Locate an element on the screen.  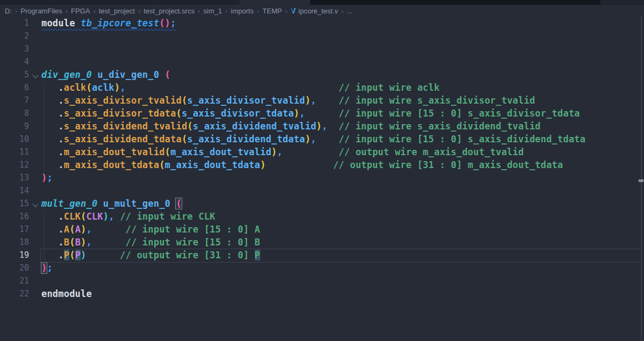
line-number: 3 is located at coordinates (15, 49).